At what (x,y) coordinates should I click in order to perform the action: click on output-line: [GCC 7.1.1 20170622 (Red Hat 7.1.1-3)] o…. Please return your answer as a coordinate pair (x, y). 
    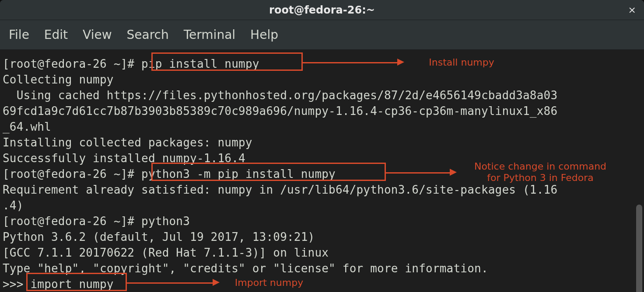
    Looking at the image, I should click on (165, 253).